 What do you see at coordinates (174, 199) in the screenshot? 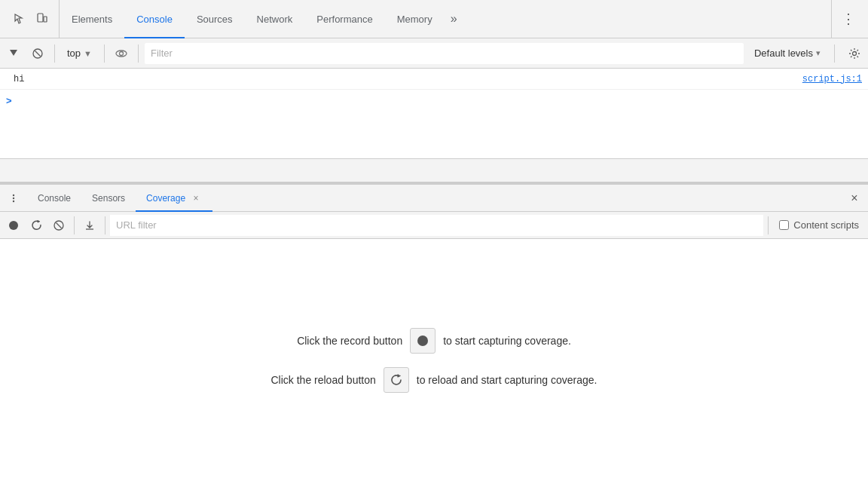
I see `drawer-tab-coverage: Coverage ×` at bounding box center [174, 199].